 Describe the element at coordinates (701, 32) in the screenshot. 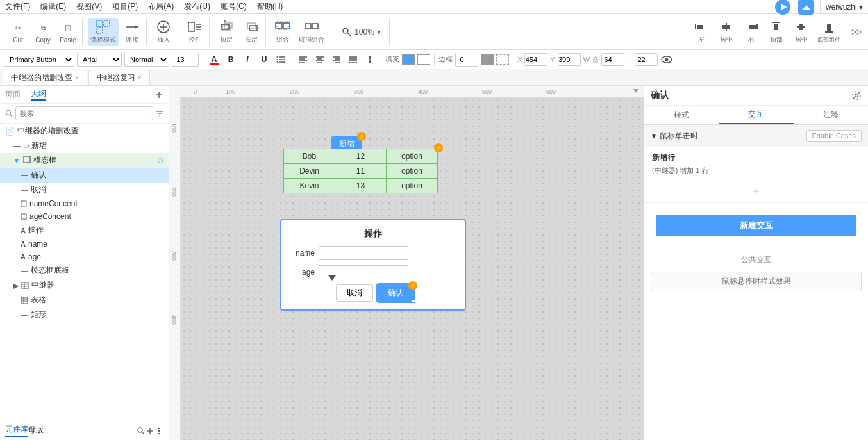

I see `align-left-button: 左` at that location.